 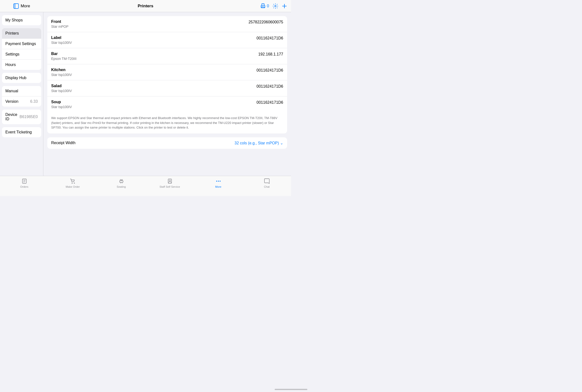 I want to click on tab-orders: Orders, so click(x=24, y=183).